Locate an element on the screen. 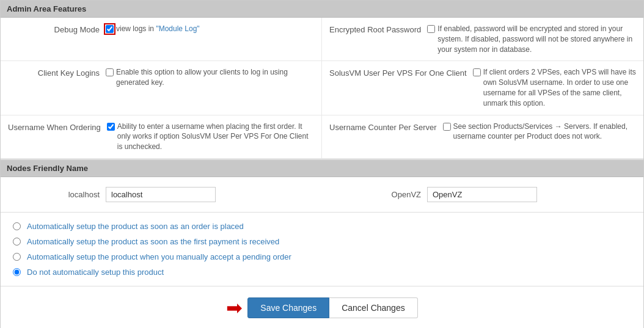 The width and height of the screenshot is (644, 328). username-when-ordering-control: Ability to enter a username when placing… is located at coordinates (210, 137).